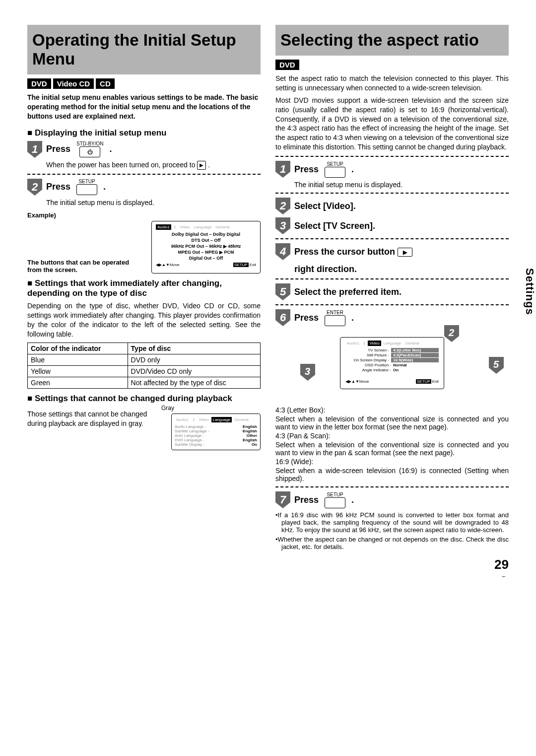 This screenshot has height=756, width=536. Describe the element at coordinates (211, 408) in the screenshot. I see `gray-label: Gray` at that location.